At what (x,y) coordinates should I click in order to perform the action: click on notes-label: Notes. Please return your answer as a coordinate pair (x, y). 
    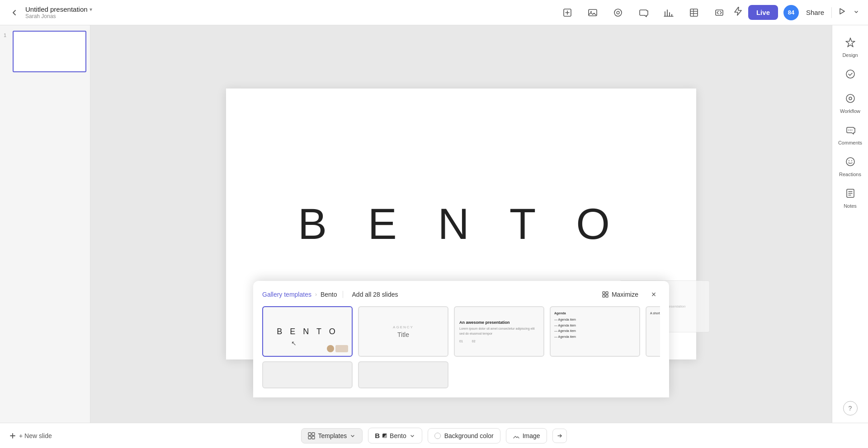
    Looking at the image, I should click on (850, 206).